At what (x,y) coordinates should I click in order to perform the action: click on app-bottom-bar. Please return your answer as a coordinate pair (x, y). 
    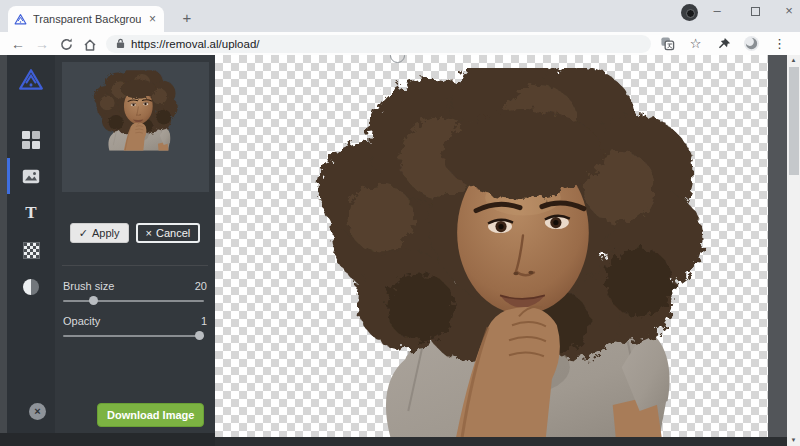
    Looking at the image, I should click on (108, 440).